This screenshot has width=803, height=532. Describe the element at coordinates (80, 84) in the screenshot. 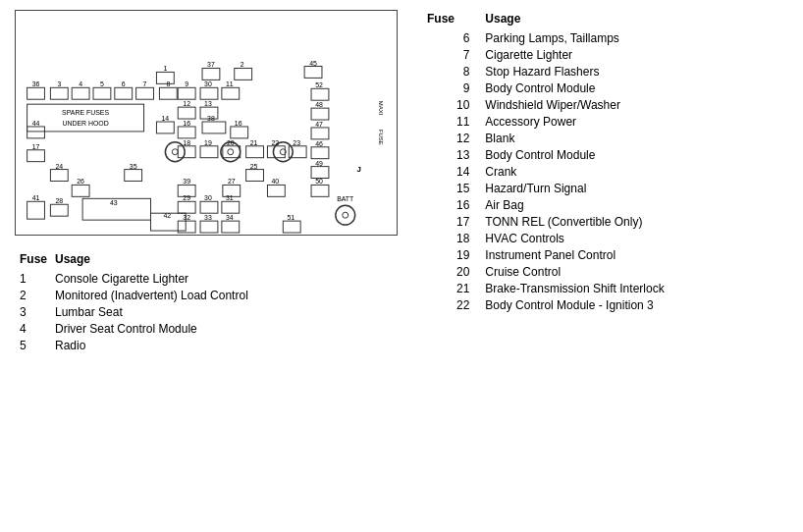

I see `svg-text: 4` at that location.